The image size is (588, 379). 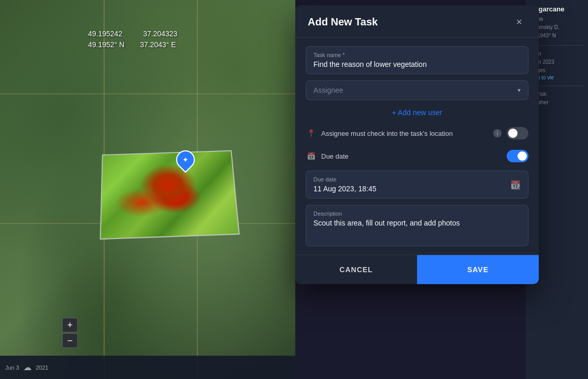 What do you see at coordinates (185, 162) in the screenshot?
I see `map-pin: ✦` at bounding box center [185, 162].